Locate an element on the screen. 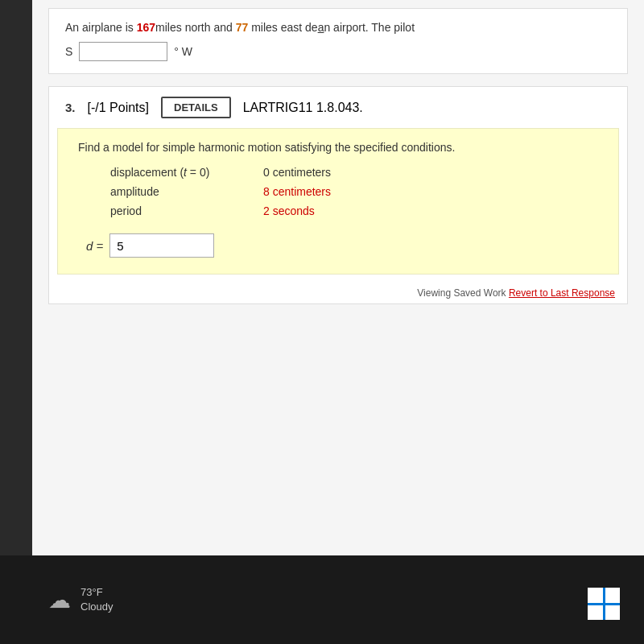 The height and width of the screenshot is (644, 644). airplane-text-prefix: An airplane is is located at coordinates (101, 27).